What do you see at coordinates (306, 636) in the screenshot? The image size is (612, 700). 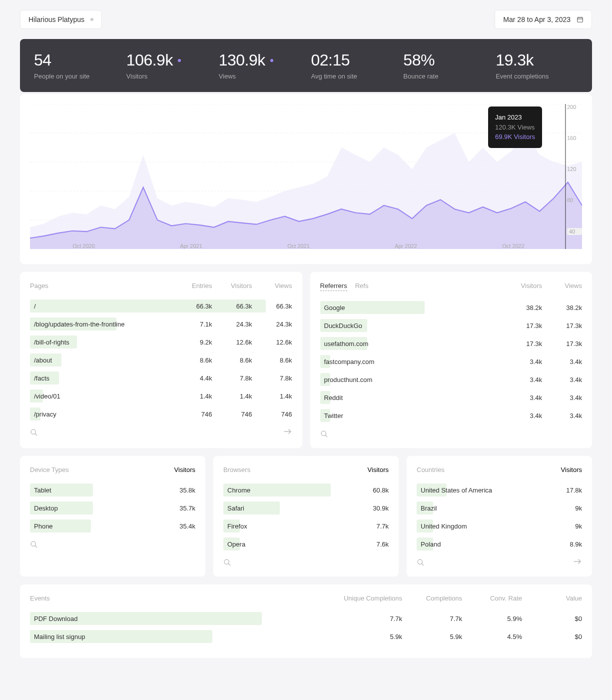 I see `table-row: Mailing list signup5.9k5.9k4.5%$0` at bounding box center [306, 636].